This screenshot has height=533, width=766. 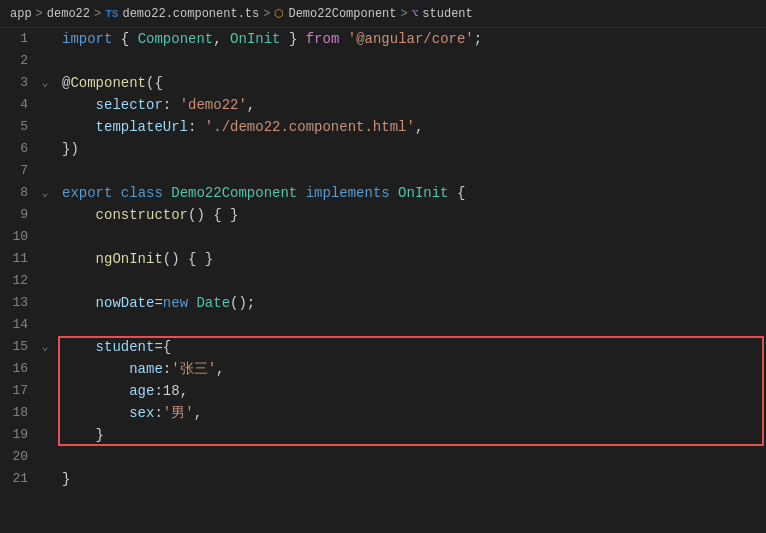 What do you see at coordinates (412, 127) in the screenshot?
I see `code-line: templateUrl: './demo22.component.html',` at bounding box center [412, 127].